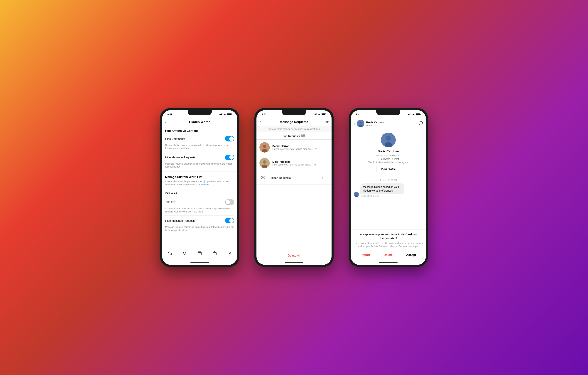 This screenshot has width=588, height=375. I want to click on daniel-info: Daniel Herron I loved your last post! yo…, so click(300, 147).